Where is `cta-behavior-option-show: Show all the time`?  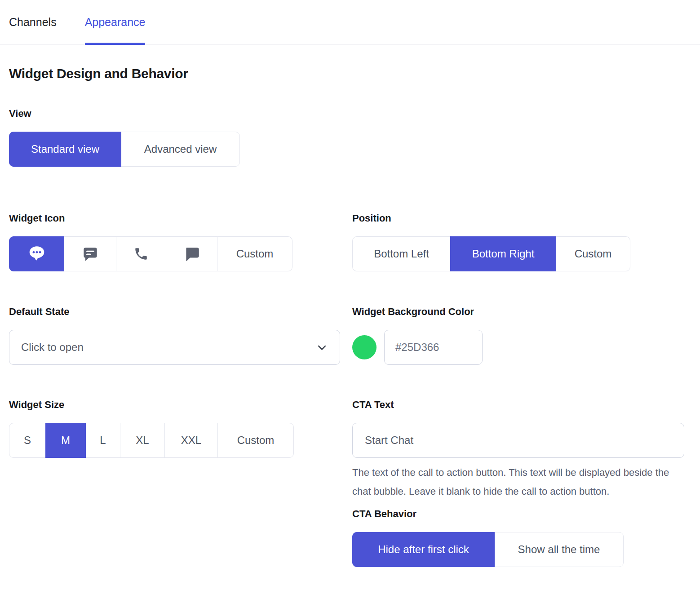 cta-behavior-option-show: Show all the time is located at coordinates (559, 550).